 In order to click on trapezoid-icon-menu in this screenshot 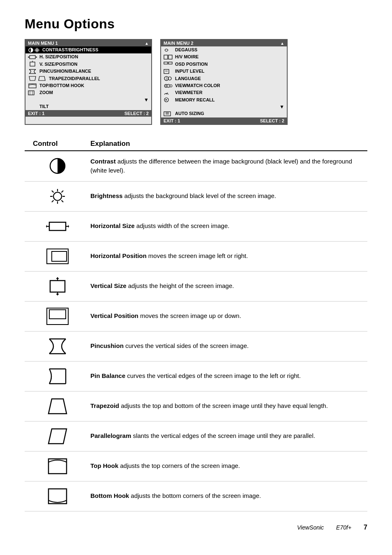, I will do `click(37, 78)`.